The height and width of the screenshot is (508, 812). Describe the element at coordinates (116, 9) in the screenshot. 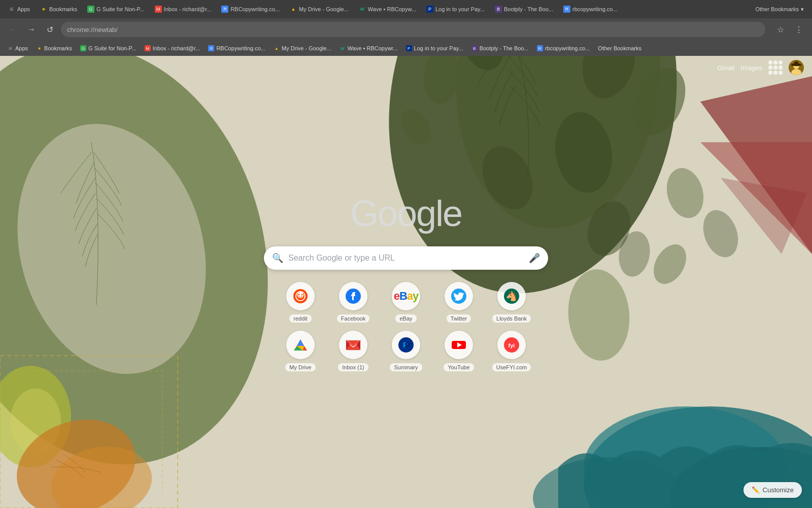

I see `tab-gsuite: G G Suite for Non-P...` at that location.